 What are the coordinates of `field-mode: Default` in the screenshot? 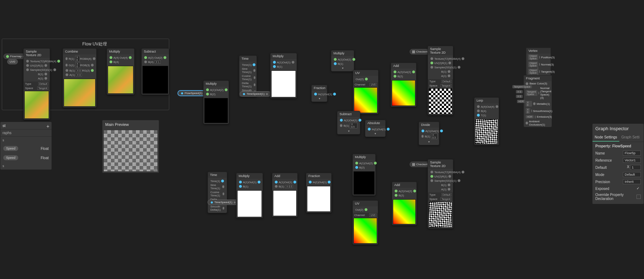 It's located at (632, 175).